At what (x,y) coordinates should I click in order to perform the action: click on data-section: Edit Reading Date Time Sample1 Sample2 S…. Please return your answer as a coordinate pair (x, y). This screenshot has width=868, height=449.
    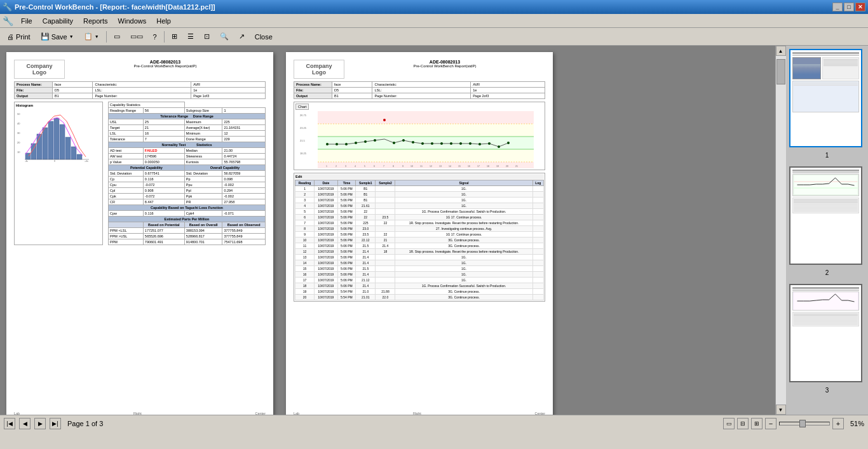
    Looking at the image, I should click on (419, 238).